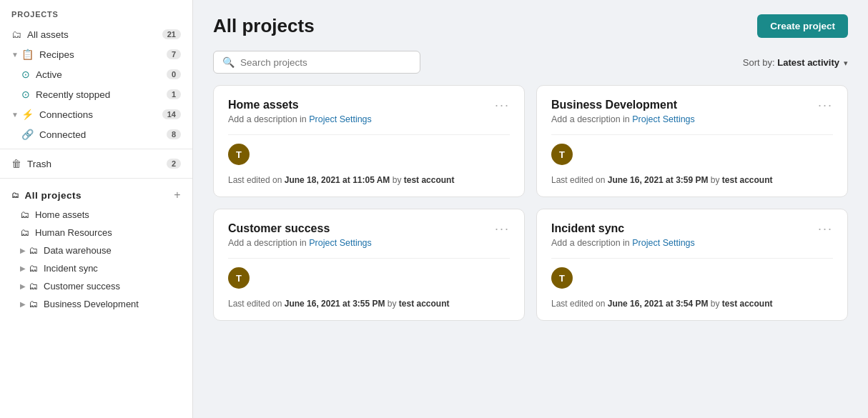 This screenshot has height=418, width=868. Describe the element at coordinates (335, 304) in the screenshot. I see `edit-date: June 16, 2021 at 3:55 PM` at that location.